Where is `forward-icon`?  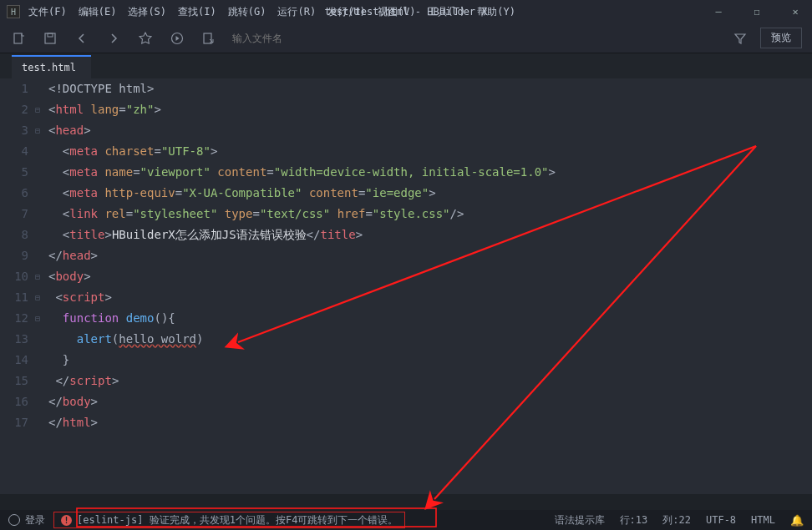
forward-icon is located at coordinates (114, 38).